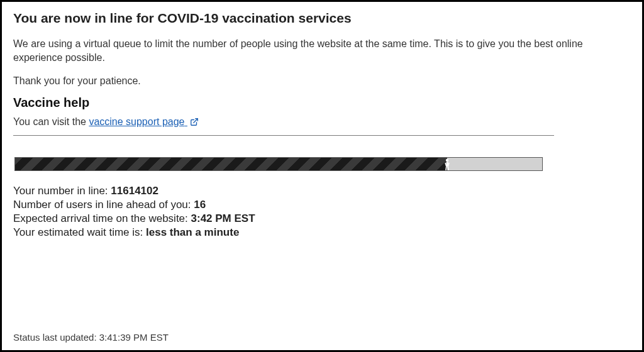 The height and width of the screenshot is (352, 644). What do you see at coordinates (103, 205) in the screenshot?
I see `stat-ahead-label: Number of users in line ahead of you:` at bounding box center [103, 205].